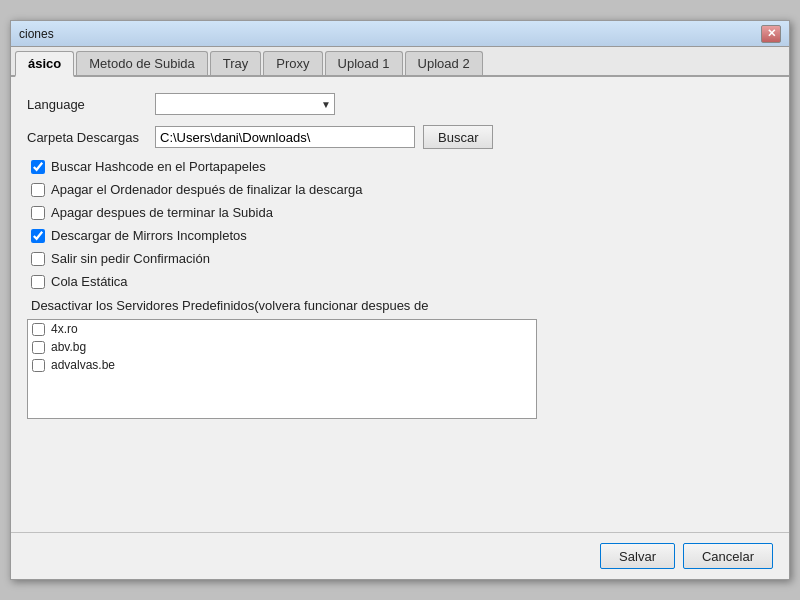  I want to click on checkbox-salir-label: Salir sin pedir Confirmación, so click(130, 258).